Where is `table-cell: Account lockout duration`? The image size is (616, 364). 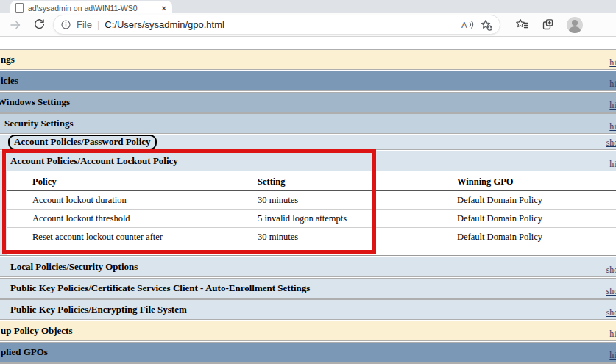 table-cell: Account lockout duration is located at coordinates (132, 200).